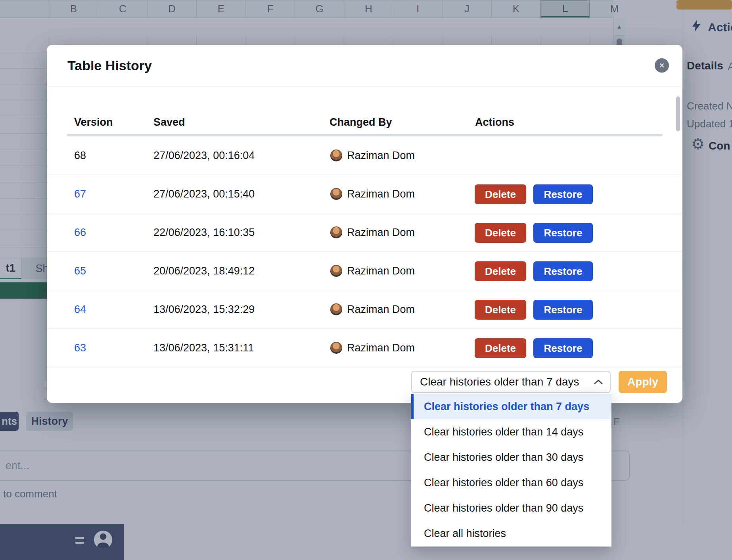 The image size is (732, 560). What do you see at coordinates (365, 194) in the screenshot?
I see `table-row: 67 27/06/2023, 00:15:40 Raziman Dom Dele…` at bounding box center [365, 194].